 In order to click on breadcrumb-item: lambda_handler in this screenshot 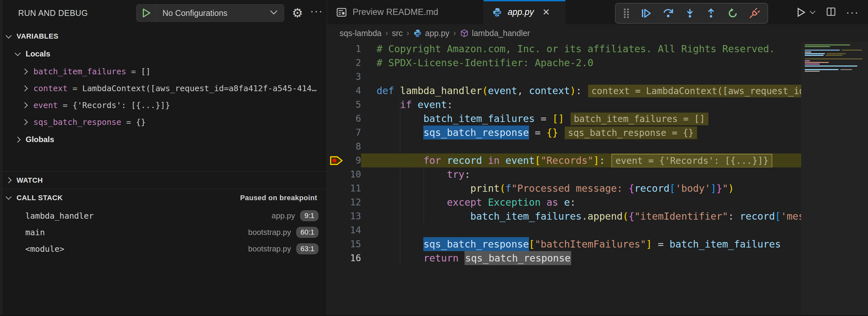, I will do `click(501, 33)`.